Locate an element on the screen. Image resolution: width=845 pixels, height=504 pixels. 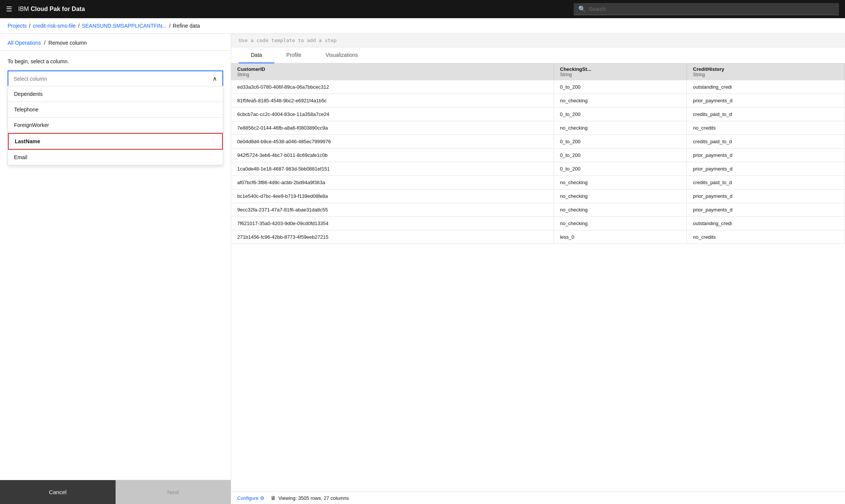
table-footer: Configure ⚙ 🖥 Viewing: 3505 rows, 27 col… is located at coordinates (538, 498).